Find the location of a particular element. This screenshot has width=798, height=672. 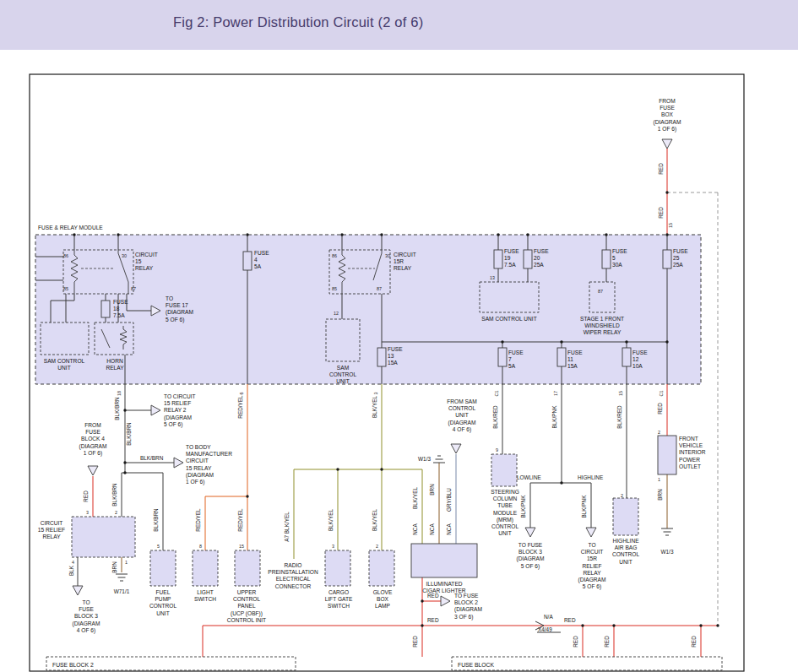

lowline-label: LOWLINE is located at coordinates (529, 478).